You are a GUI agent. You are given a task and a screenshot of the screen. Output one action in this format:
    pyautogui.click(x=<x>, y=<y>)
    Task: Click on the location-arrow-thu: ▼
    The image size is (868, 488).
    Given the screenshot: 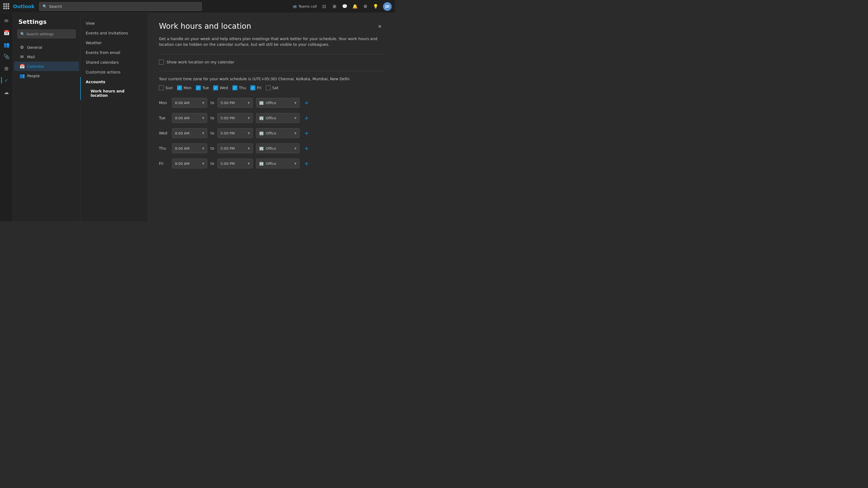 What is the action you would take?
    pyautogui.click(x=295, y=148)
    